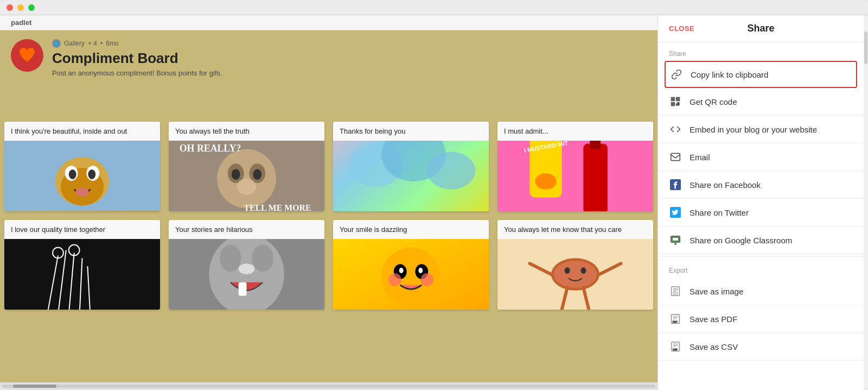 Image resolution: width=868 pixels, height=390 pixels. Describe the element at coordinates (246, 131) in the screenshot. I see `card-2-text: You always tell the truth` at that location.